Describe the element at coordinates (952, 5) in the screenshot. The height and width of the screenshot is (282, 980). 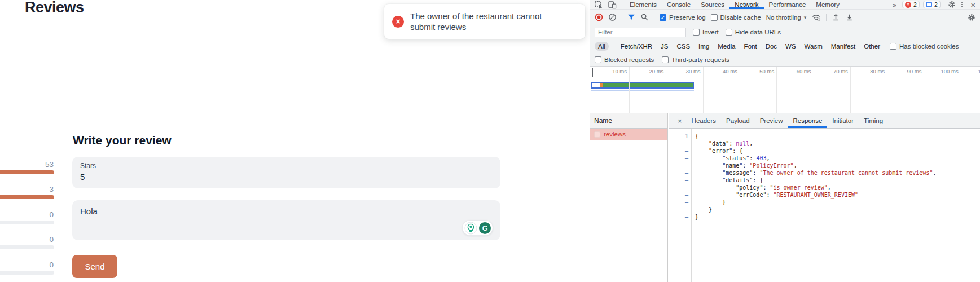
I see `settings-gear-icon` at that location.